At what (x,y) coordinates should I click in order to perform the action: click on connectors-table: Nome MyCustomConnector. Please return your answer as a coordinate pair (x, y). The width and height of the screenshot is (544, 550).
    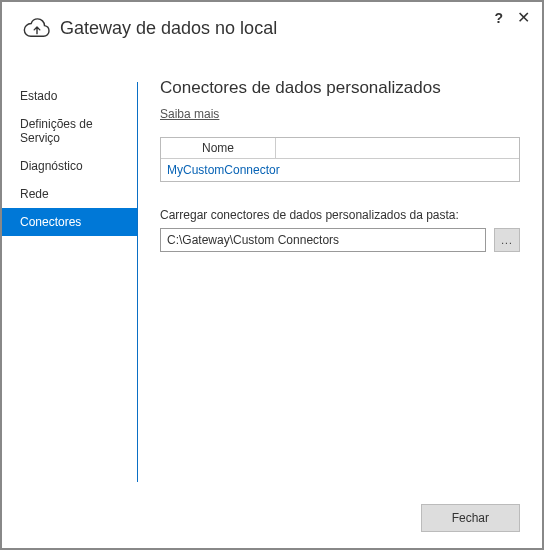
    Looking at the image, I should click on (340, 160).